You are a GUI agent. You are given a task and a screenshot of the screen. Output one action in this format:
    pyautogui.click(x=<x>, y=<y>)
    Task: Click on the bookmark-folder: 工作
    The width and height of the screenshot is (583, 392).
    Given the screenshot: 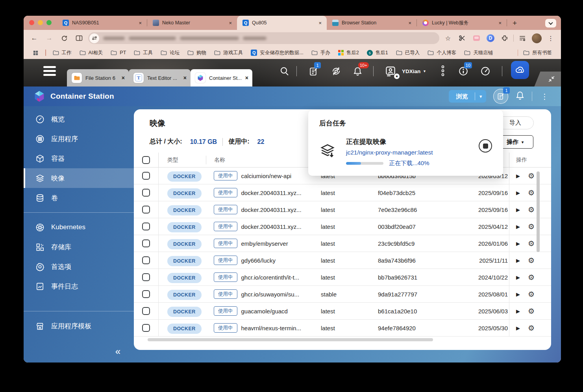 What is the action you would take?
    pyautogui.click(x=62, y=53)
    